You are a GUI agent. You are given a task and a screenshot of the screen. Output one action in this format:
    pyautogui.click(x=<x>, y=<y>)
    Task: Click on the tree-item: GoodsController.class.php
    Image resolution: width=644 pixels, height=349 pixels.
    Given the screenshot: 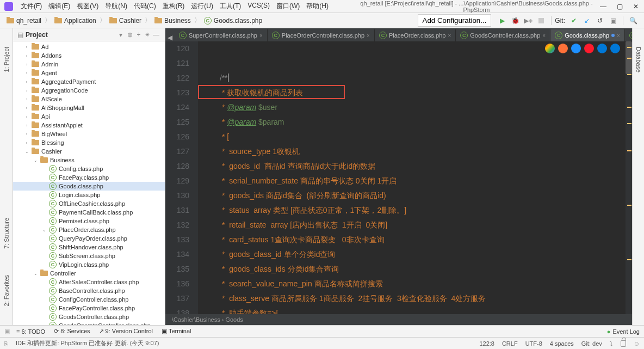 What is the action you would take?
    pyautogui.click(x=89, y=317)
    